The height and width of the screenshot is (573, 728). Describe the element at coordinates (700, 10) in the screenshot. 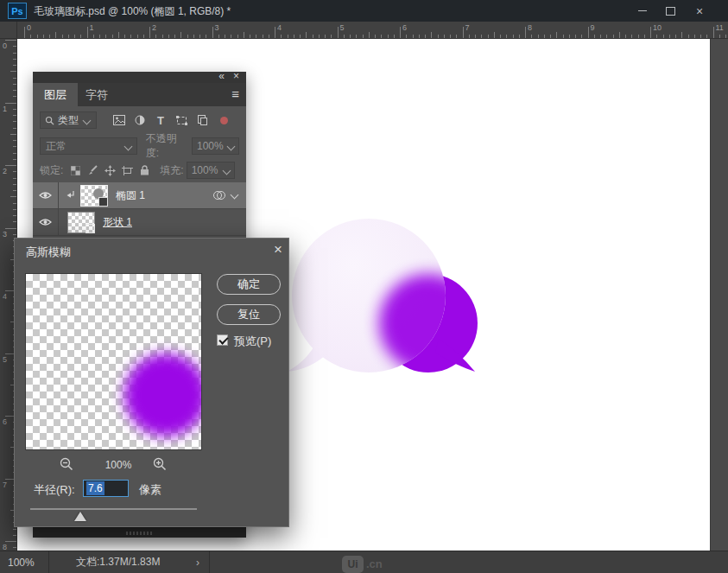

I see `close-window-button: ×` at that location.